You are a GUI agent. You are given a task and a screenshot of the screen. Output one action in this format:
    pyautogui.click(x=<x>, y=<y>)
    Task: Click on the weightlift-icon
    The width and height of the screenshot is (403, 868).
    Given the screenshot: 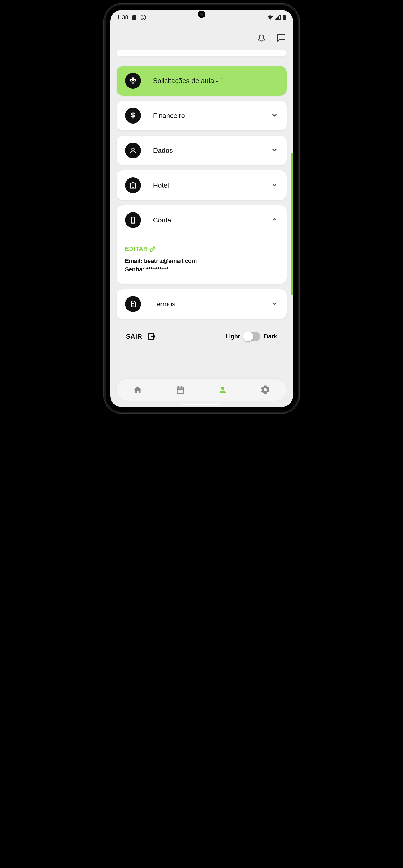 What is the action you would take?
    pyautogui.click(x=133, y=81)
    